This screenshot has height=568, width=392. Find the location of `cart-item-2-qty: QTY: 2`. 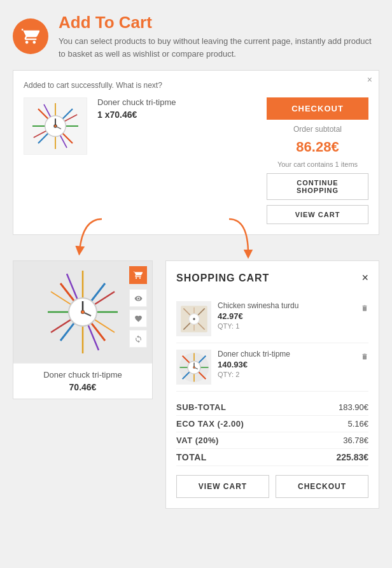

cart-item-2-qty: QTY: 2 is located at coordinates (286, 374).